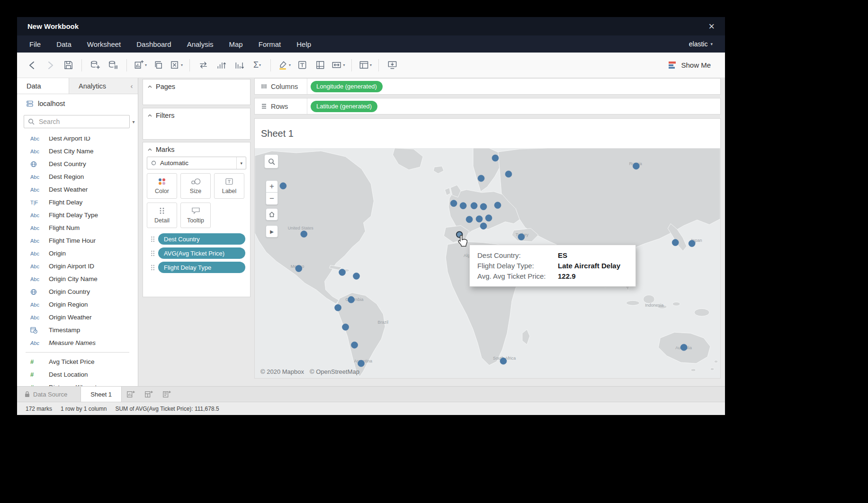 Image resolution: width=868 pixels, height=503 pixels. What do you see at coordinates (229, 186) in the screenshot?
I see `label-button: Label` at bounding box center [229, 186].